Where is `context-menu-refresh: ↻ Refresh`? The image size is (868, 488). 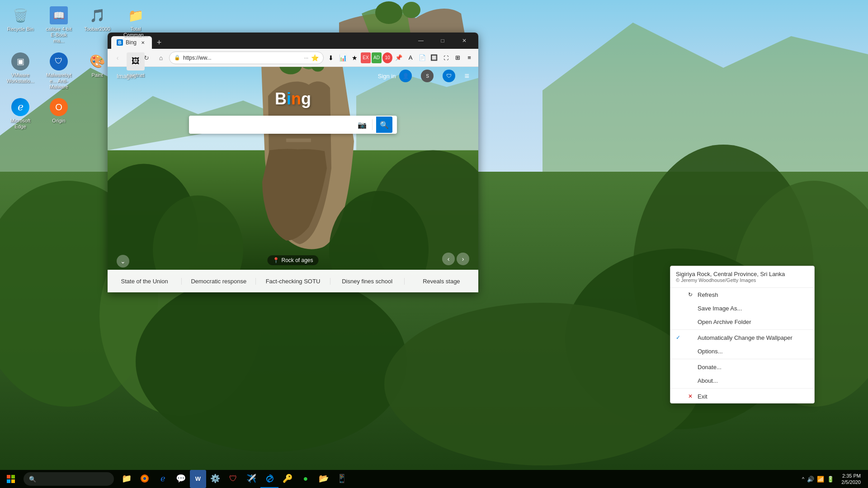 context-menu-refresh: ↻ Refresh is located at coordinates (742, 295).